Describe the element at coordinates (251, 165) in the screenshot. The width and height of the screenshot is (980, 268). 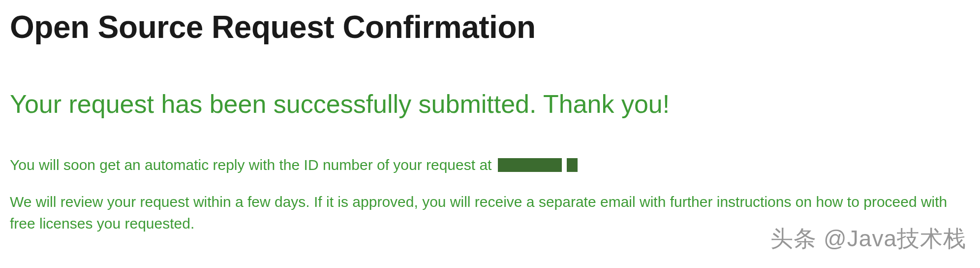
I see `auto-reply-text: You will soon get an automatic reply wit…` at that location.